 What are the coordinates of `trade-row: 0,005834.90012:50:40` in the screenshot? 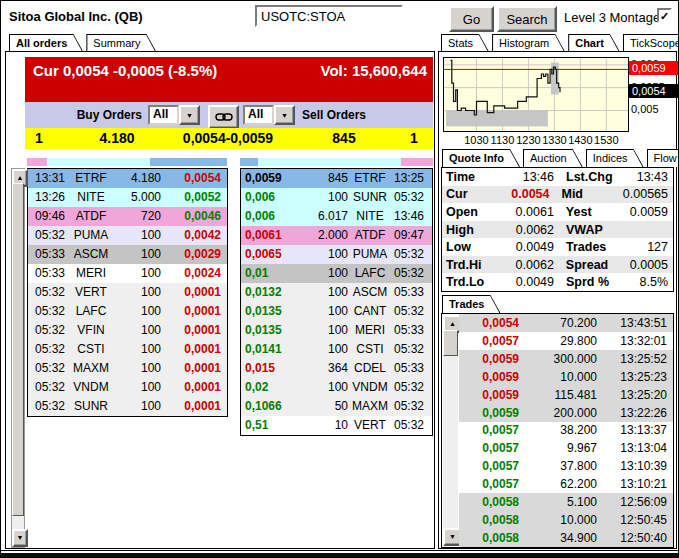 It's located at (566, 538).